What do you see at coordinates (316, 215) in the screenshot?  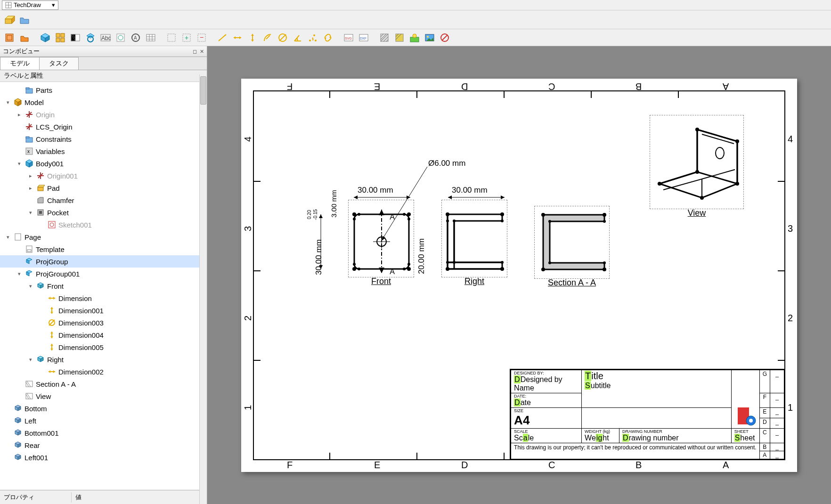 I see `dim-tol-dn: -0.15` at bounding box center [316, 215].